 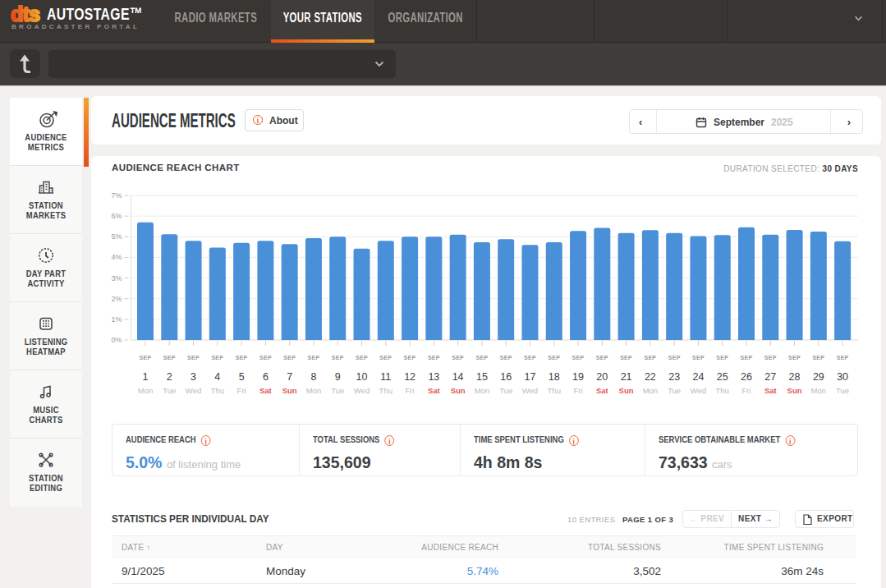 I want to click on svg-text: 2%, so click(x=117, y=299).